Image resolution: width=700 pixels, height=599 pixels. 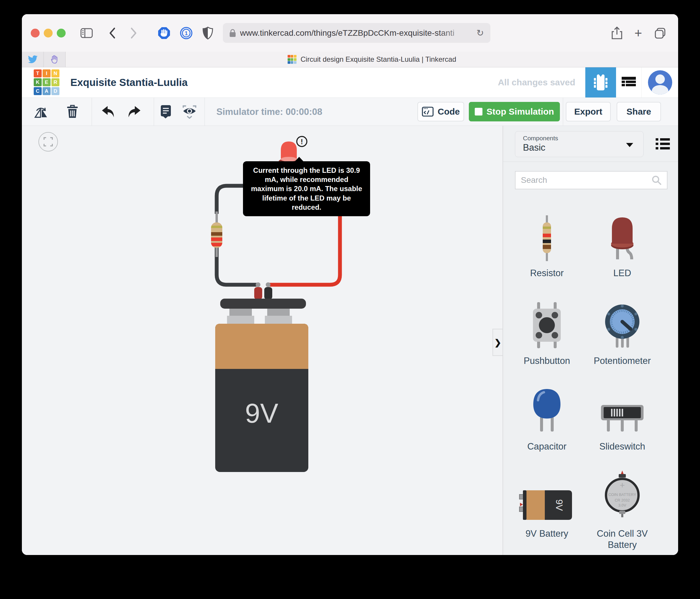 I want to click on led-icon, so click(x=622, y=238).